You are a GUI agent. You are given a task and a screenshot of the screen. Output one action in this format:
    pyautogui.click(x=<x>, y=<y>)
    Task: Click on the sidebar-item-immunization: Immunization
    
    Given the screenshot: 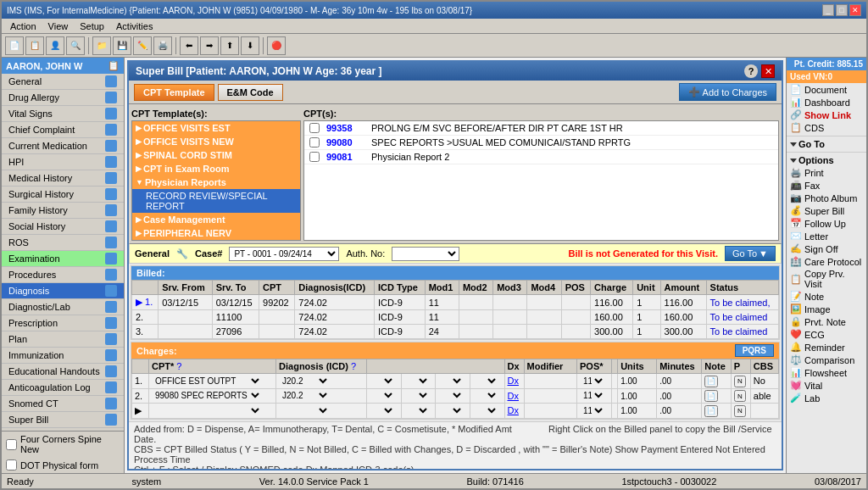 What is the action you would take?
    pyautogui.click(x=63, y=356)
    